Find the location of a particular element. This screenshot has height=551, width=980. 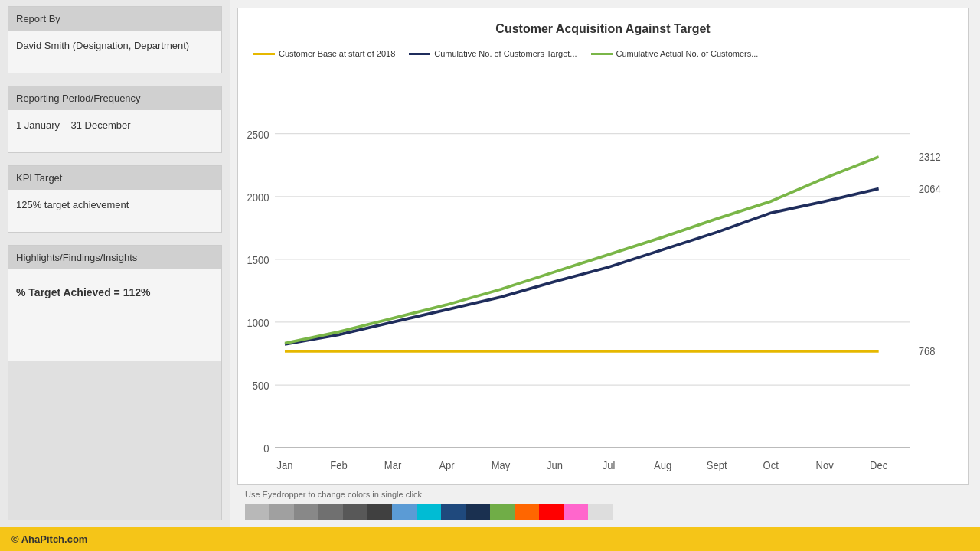

svg-text: Feb is located at coordinates (338, 465).